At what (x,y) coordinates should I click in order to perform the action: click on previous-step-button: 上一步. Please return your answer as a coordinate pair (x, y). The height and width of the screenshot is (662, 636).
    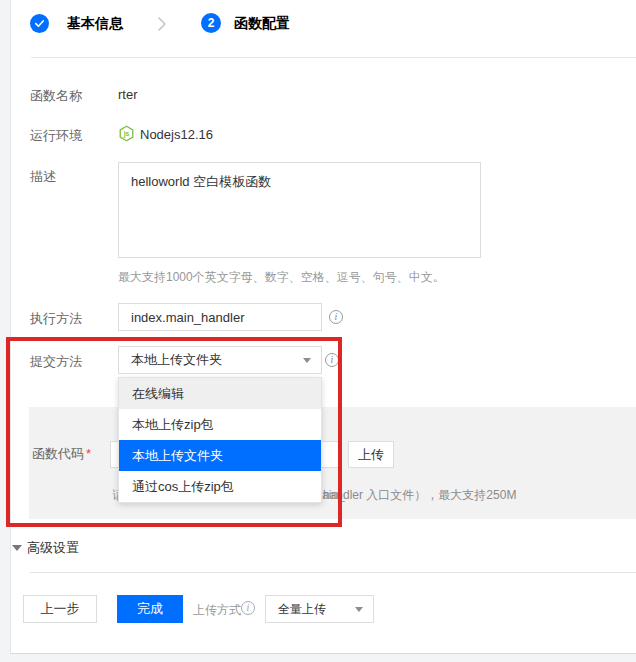
    Looking at the image, I should click on (60, 609).